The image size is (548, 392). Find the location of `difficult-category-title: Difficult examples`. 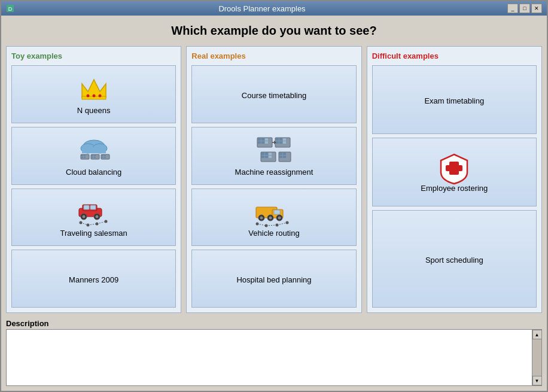

difficult-category-title: Difficult examples is located at coordinates (455, 56).